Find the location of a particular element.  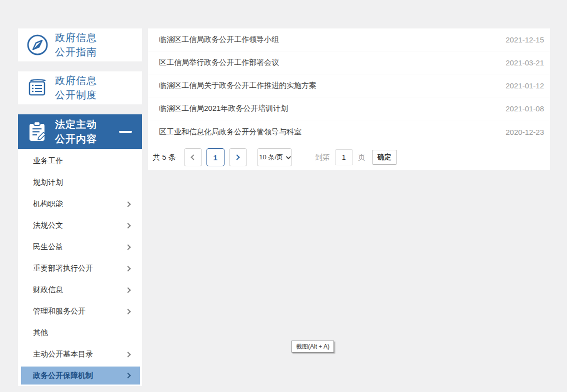

goto-page-input is located at coordinates (344, 157).